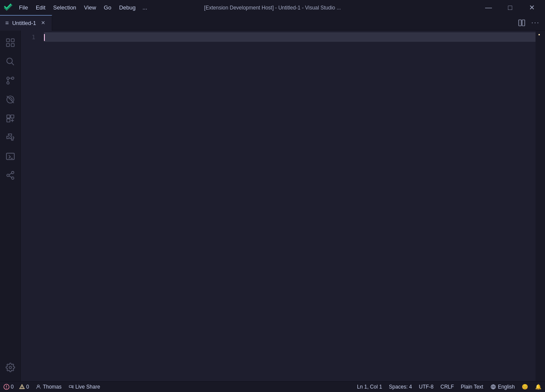 The image size is (545, 392). I want to click on activity-item-explorer, so click(10, 43).